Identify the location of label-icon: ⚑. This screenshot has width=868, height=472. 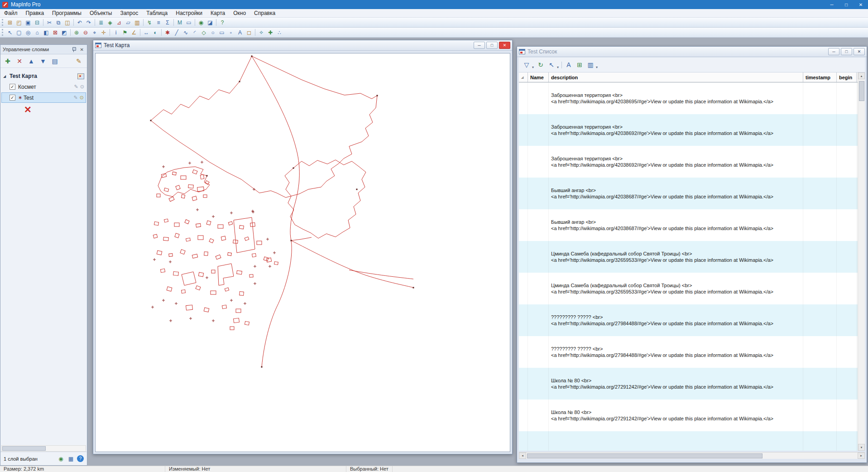
(125, 33).